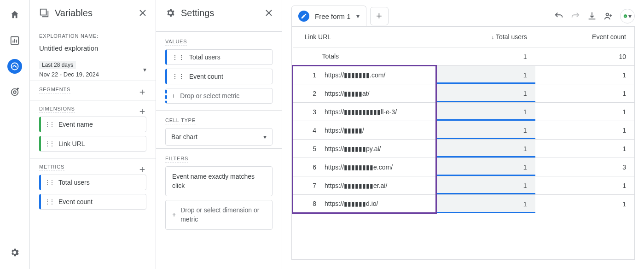  Describe the element at coordinates (143, 13) in the screenshot. I see `close-variables-button` at that location.